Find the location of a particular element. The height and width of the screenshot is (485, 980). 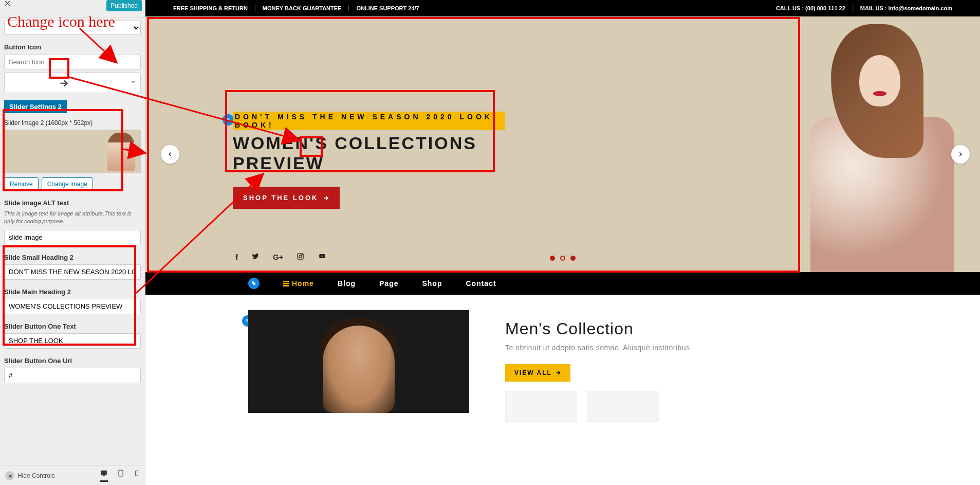

topbar-mail: MAIL US : info@somedomain.com is located at coordinates (907, 8).